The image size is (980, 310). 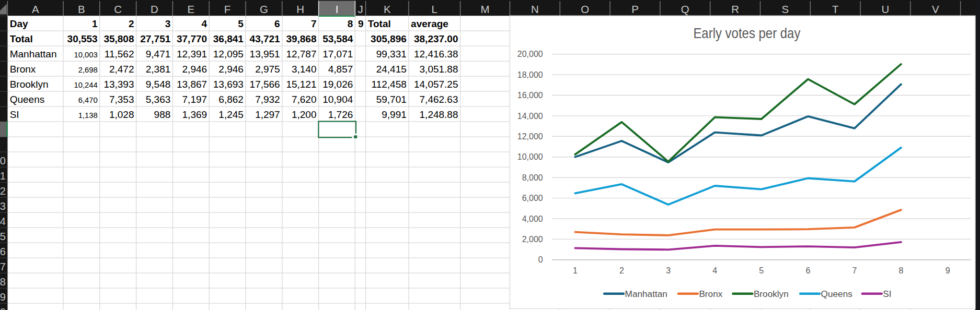 I want to click on svg-text: 16,000, so click(x=530, y=95).